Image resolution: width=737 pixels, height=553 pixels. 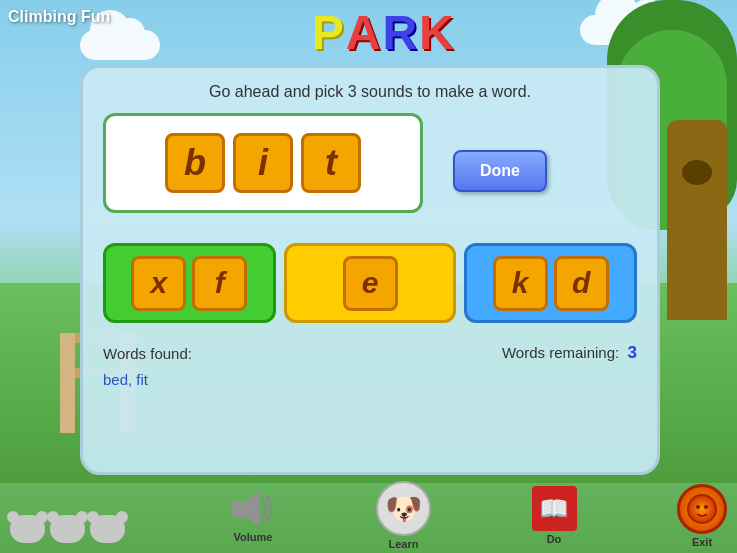 What do you see at coordinates (697, 172) in the screenshot?
I see `tree-hole` at bounding box center [697, 172].